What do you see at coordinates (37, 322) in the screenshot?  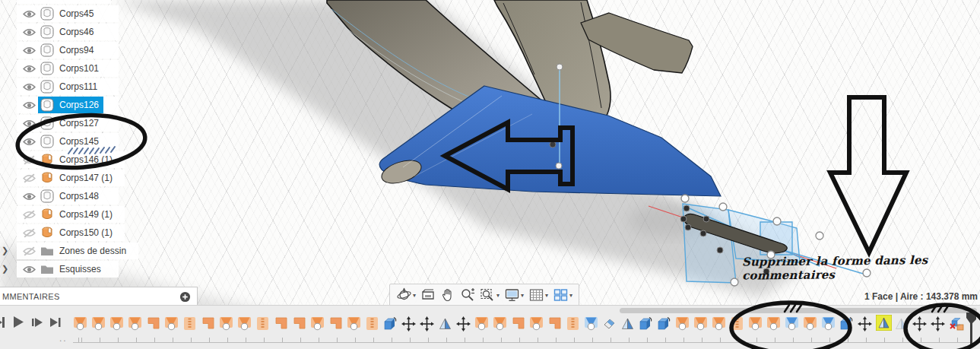 I see `step-forward-button` at bounding box center [37, 322].